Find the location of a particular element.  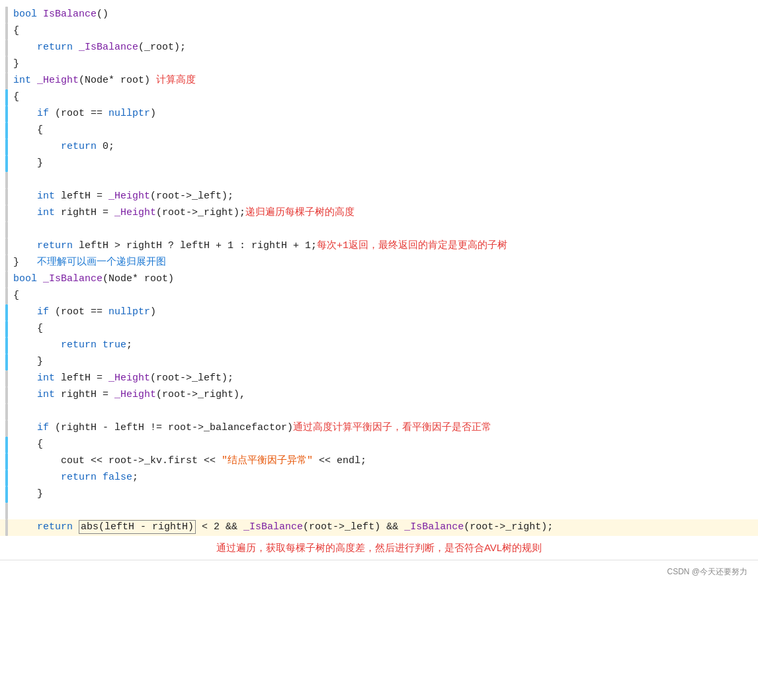

footer-bar: CSDN @今天还要努力 is located at coordinates (379, 572).